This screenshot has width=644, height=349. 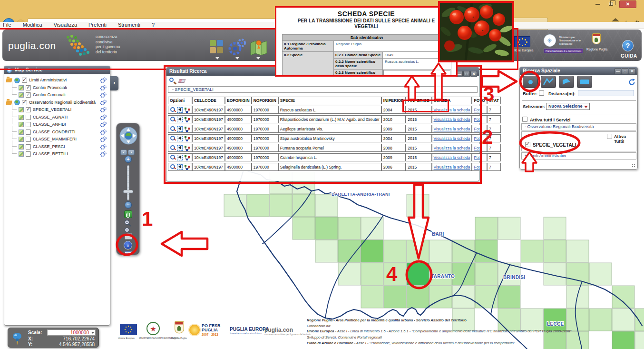 I want to click on results-group-header: - SPECIE_VEGETALI, so click(x=322, y=90).